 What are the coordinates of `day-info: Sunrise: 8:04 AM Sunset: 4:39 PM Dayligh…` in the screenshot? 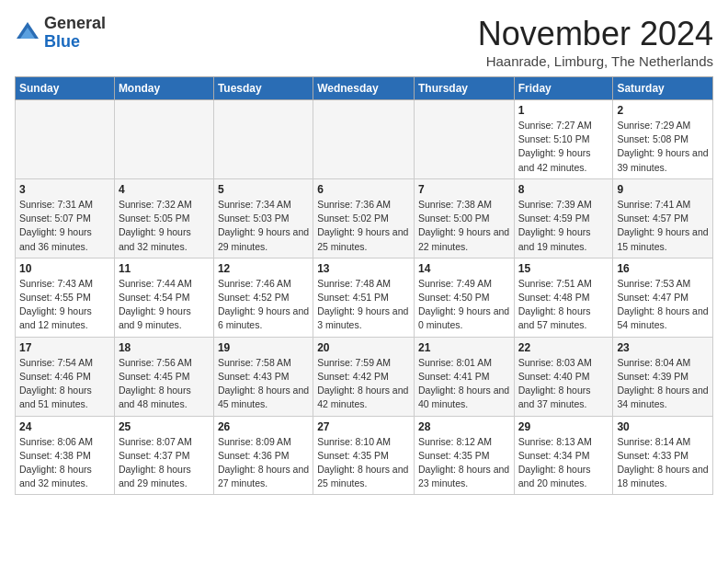 It's located at (663, 385).